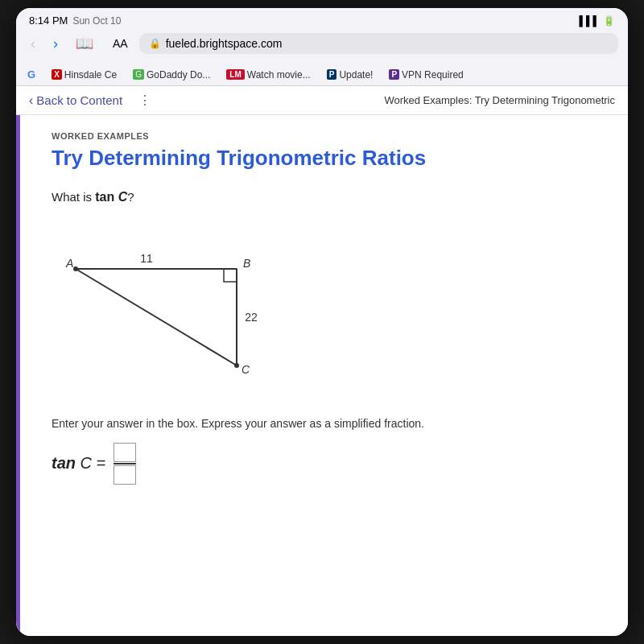 The image size is (644, 644). I want to click on browser-nav: ‹ › 📖 AA 🔒 fueled.brightspace.com, so click(322, 43).